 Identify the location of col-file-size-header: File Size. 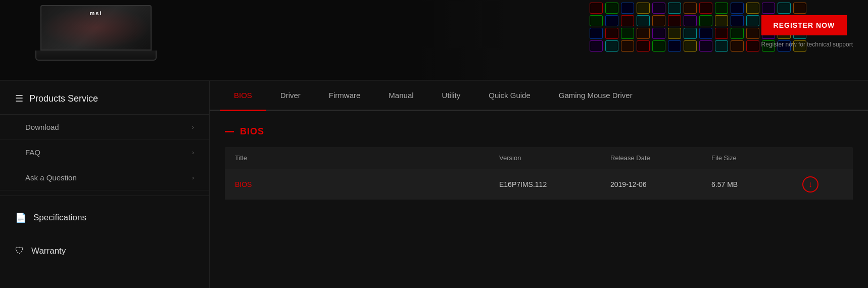
(757, 158).